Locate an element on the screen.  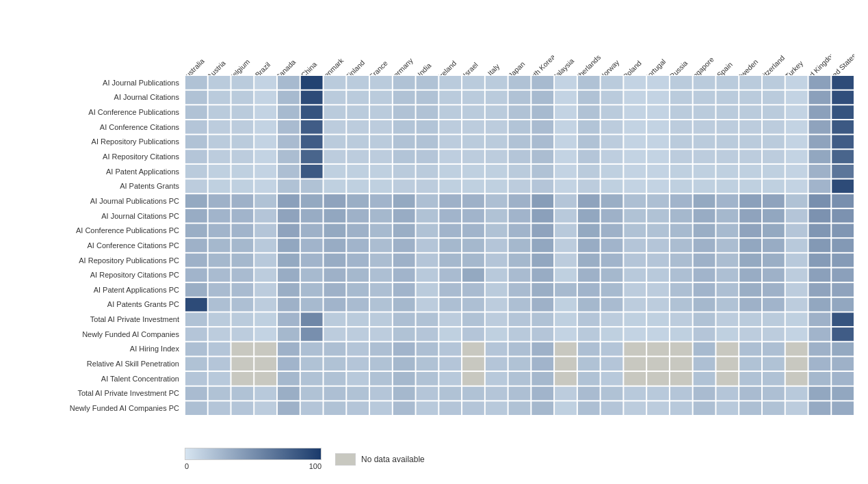
col-header-portugal: Portugal is located at coordinates (658, 38).